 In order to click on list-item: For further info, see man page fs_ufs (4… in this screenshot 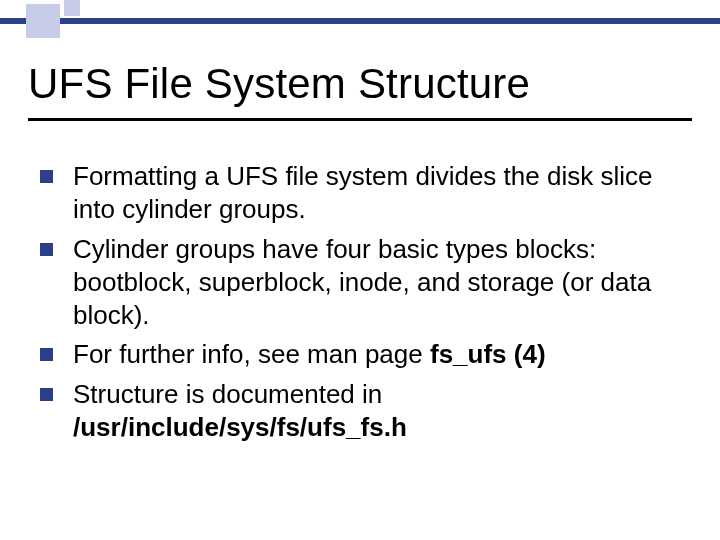, I will do `click(360, 354)`.